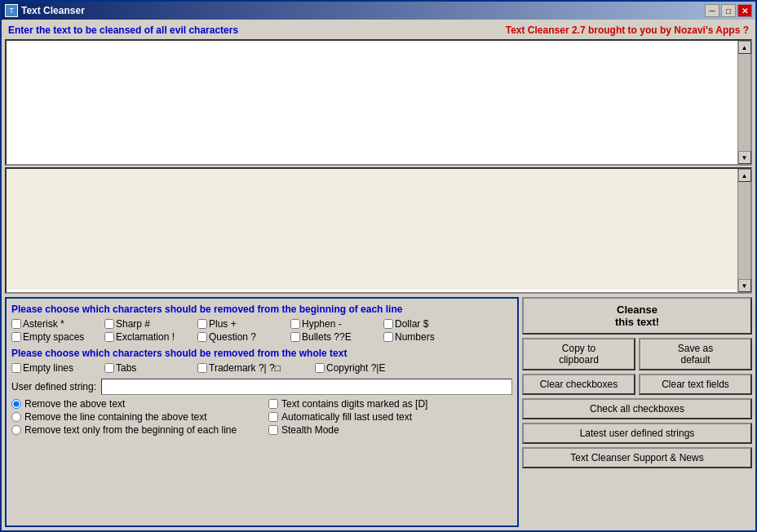 The height and width of the screenshot is (532, 757). I want to click on support-news-button: Text Cleanser Support & News, so click(637, 458).